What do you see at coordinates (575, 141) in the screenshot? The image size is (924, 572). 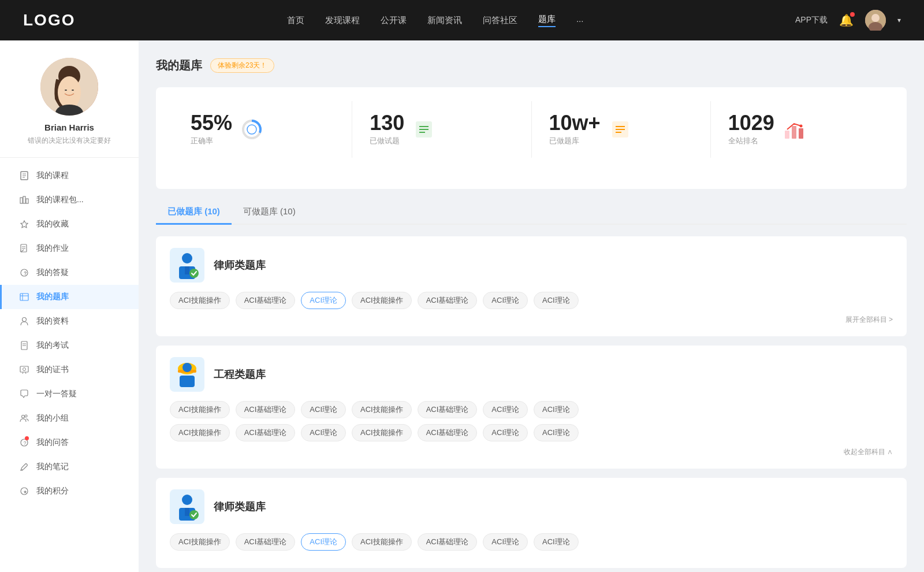 I see `stat-banks-done-label: 已做题库` at bounding box center [575, 141].